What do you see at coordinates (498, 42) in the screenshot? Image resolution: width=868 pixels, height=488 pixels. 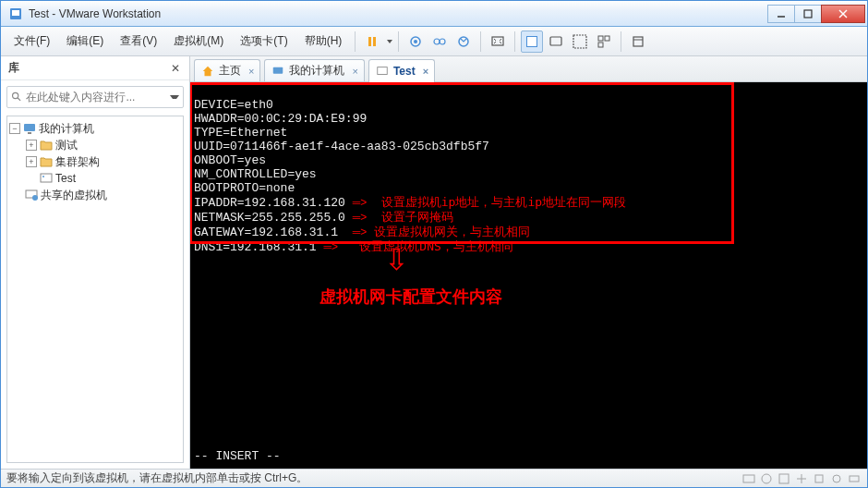 I see `fit-guest-button` at bounding box center [498, 42].